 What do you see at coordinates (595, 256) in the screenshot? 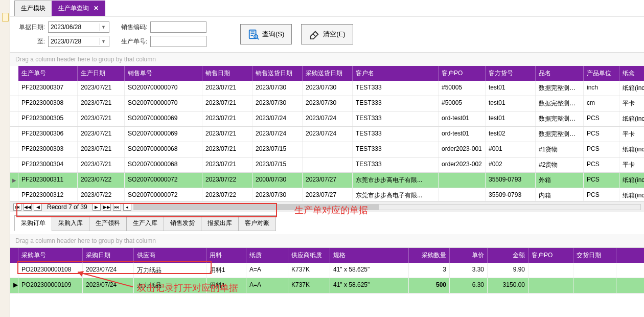
I see `dcol-ddate: 交货日期` at bounding box center [595, 256].